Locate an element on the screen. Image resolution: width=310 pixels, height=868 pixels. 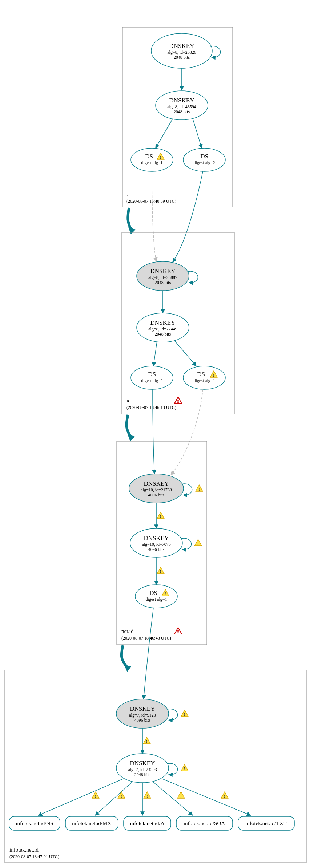
svg-text: alg=8, id=22449 is located at coordinates (163, 329).